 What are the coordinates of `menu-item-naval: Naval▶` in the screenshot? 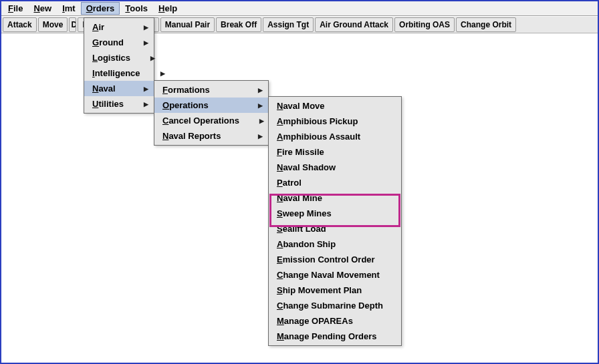 It's located at (119, 88).